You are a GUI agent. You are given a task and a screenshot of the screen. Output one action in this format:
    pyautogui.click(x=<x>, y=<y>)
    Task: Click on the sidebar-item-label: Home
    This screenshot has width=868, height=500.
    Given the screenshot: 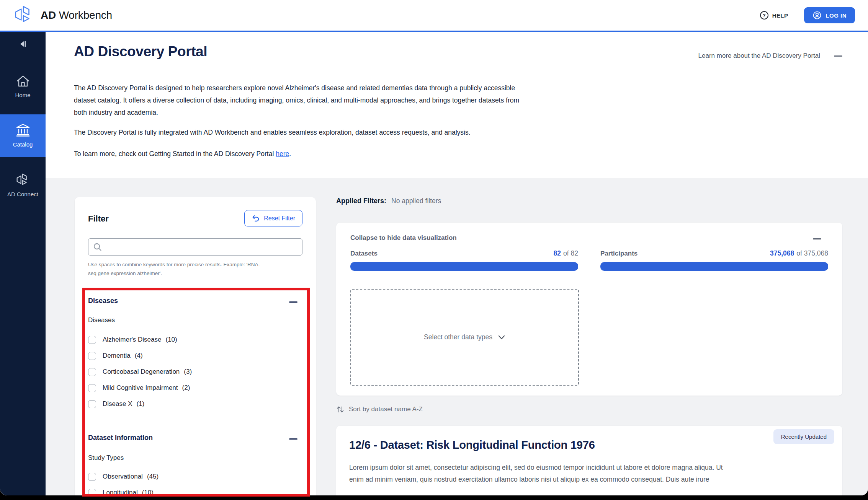 What is the action you would take?
    pyautogui.click(x=23, y=95)
    